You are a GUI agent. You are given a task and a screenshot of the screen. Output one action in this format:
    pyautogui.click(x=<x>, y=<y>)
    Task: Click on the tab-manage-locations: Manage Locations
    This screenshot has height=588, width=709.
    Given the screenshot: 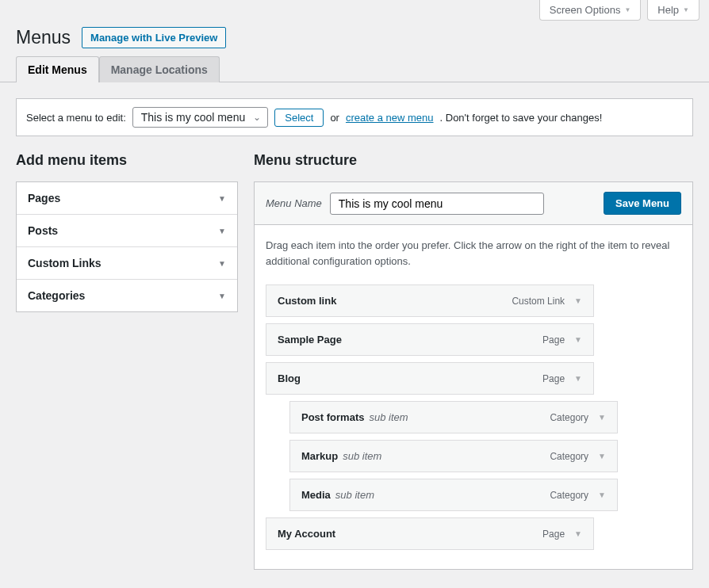 What is the action you would take?
    pyautogui.click(x=159, y=70)
    